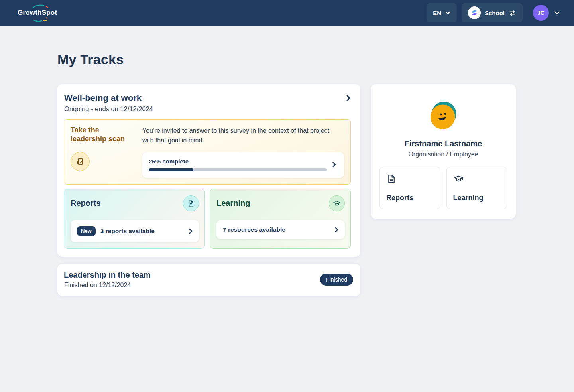 This screenshot has height=392, width=574. Describe the element at coordinates (281, 230) in the screenshot. I see `learning-link: 7 resources available` at that location.